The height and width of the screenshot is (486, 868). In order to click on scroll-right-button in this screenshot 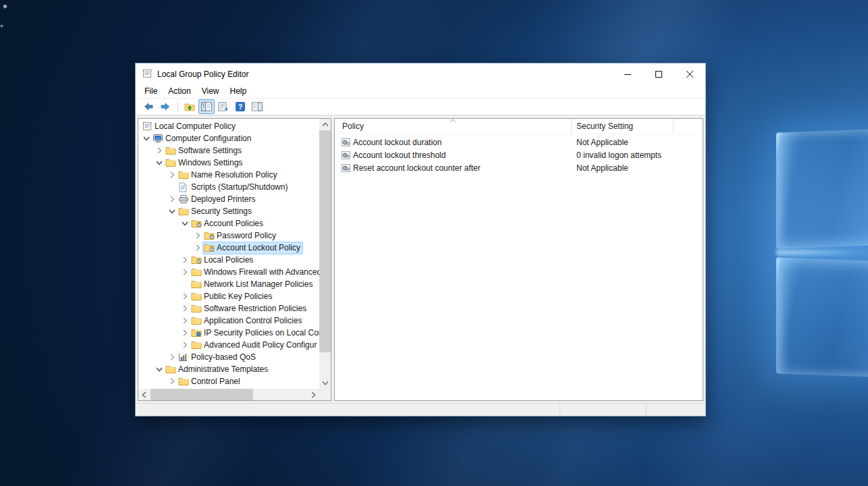, I will do `click(313, 394)`.